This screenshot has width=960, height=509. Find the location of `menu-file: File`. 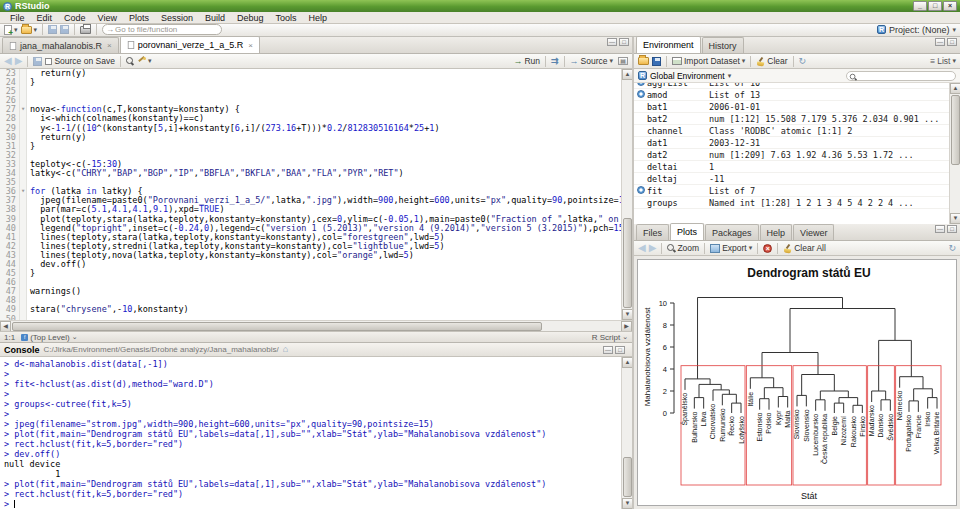

menu-file: File is located at coordinates (18, 18).